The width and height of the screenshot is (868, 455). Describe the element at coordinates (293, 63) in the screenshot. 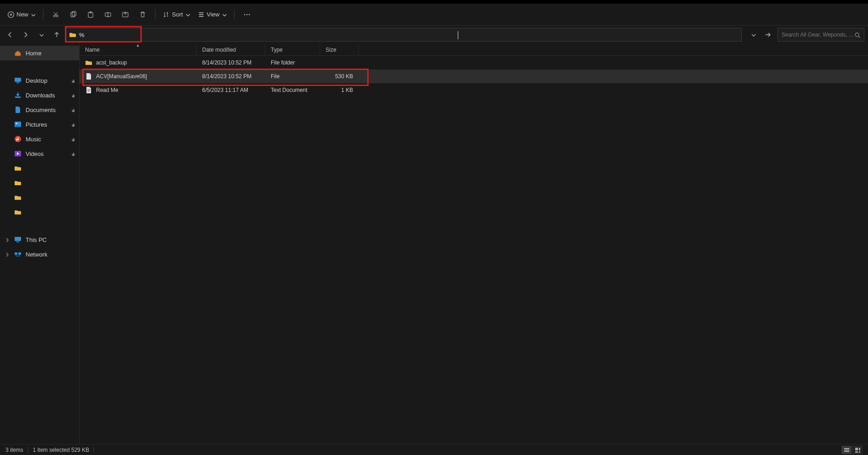

I see `cell-type: File folder` at that location.